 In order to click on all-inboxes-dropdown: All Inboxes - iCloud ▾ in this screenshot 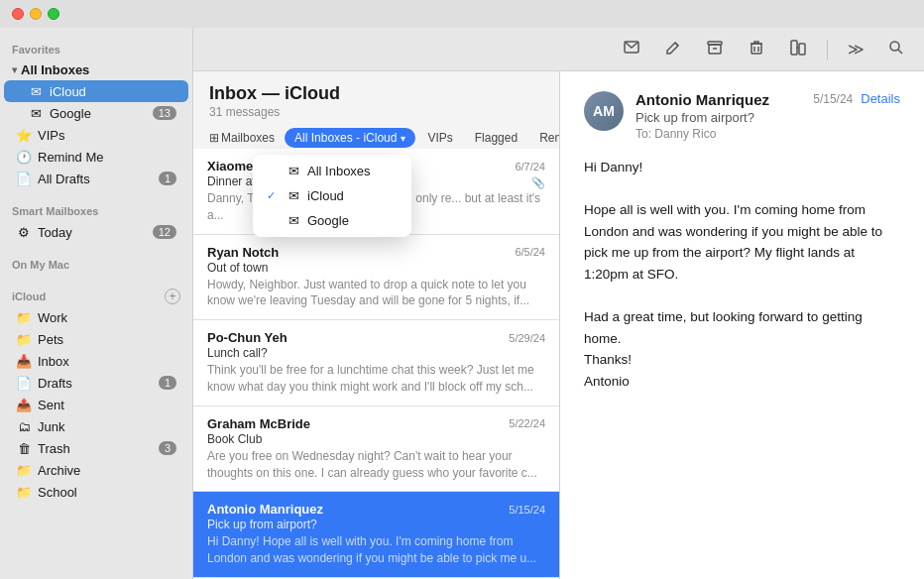, I will do `click(350, 138)`.